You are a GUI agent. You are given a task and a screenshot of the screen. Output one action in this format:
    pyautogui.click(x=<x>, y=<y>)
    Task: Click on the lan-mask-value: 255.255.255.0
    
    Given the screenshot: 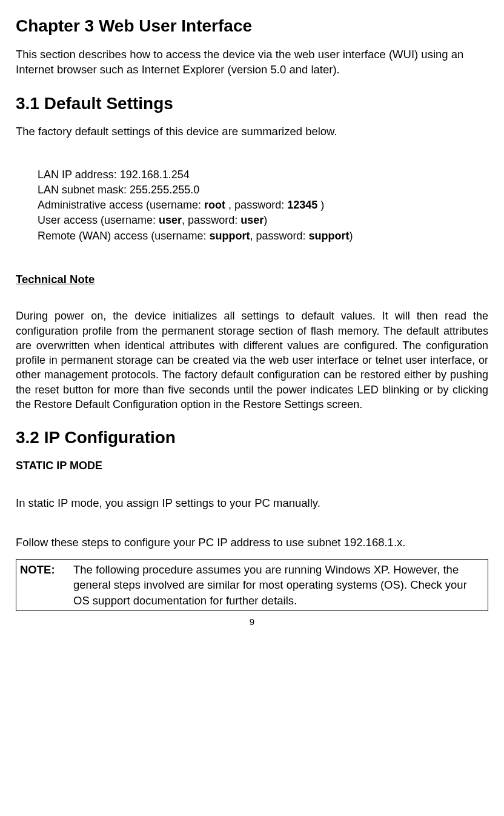 What is the action you would take?
    pyautogui.click(x=165, y=190)
    